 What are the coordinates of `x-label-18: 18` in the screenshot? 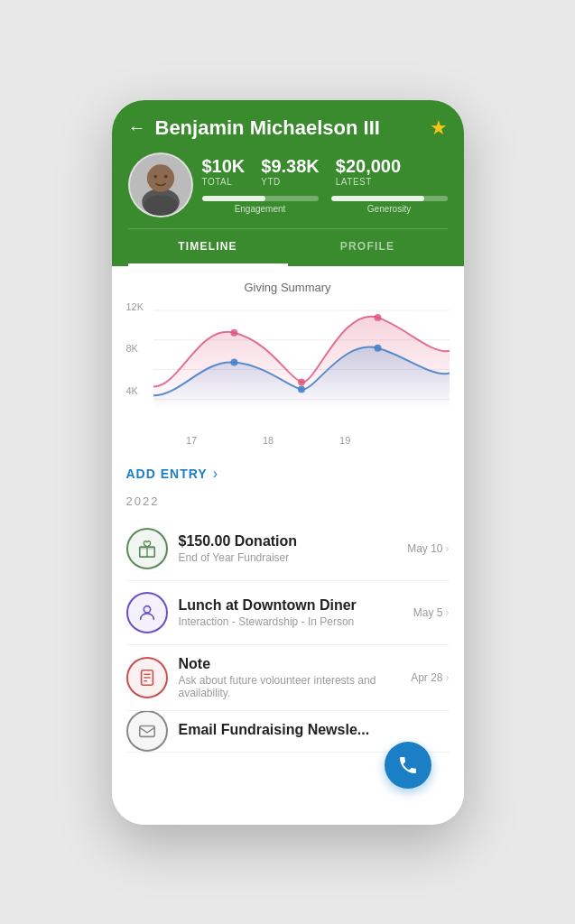 It's located at (268, 440).